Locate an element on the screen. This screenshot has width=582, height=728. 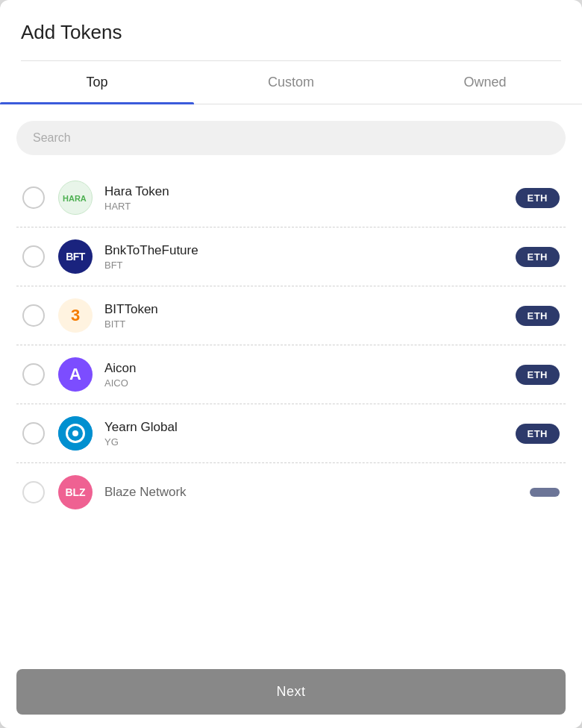
token-badge-yg: ETH is located at coordinates (538, 434).